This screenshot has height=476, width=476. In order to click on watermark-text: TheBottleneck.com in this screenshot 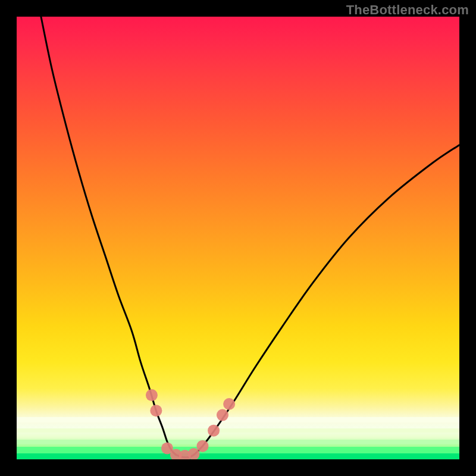, I will do `click(408, 10)`.